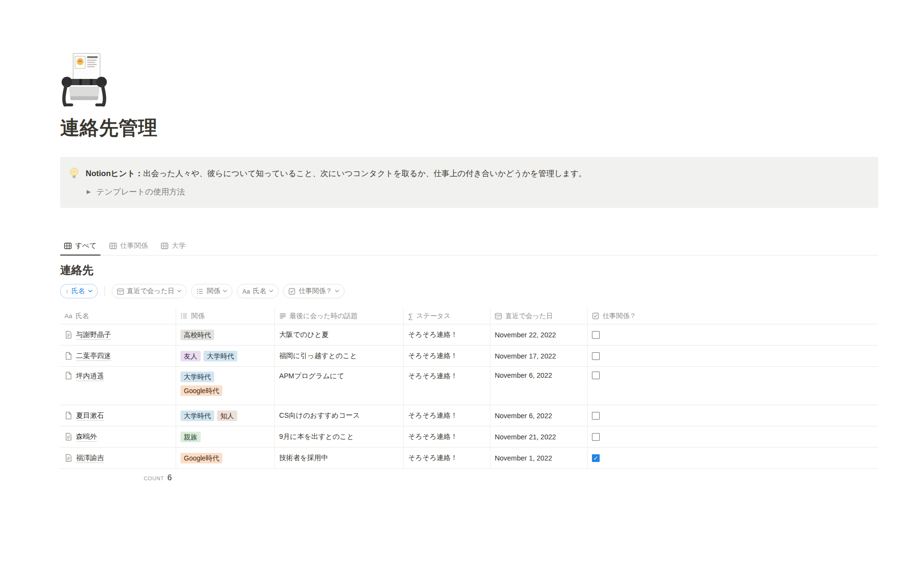 The height and width of the screenshot is (577, 924). What do you see at coordinates (118, 316) in the screenshot?
I see `column-header-name: Aa 氏名` at bounding box center [118, 316].